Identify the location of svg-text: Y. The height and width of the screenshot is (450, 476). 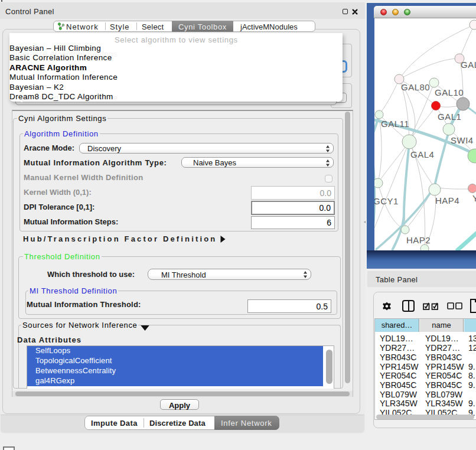
(474, 198).